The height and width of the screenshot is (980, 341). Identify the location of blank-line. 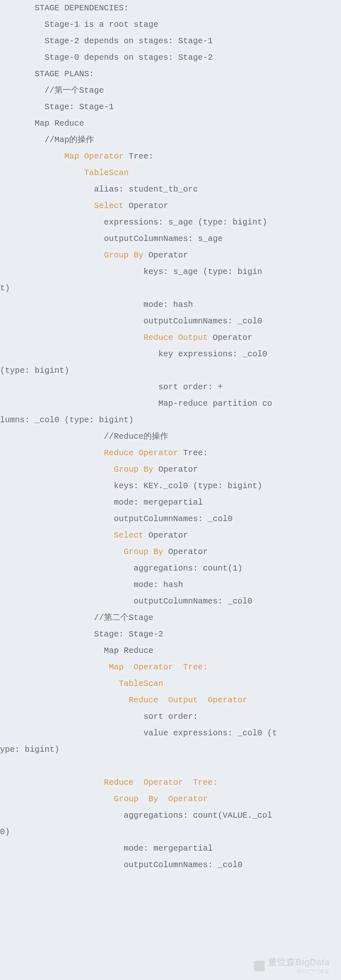
(2, 766).